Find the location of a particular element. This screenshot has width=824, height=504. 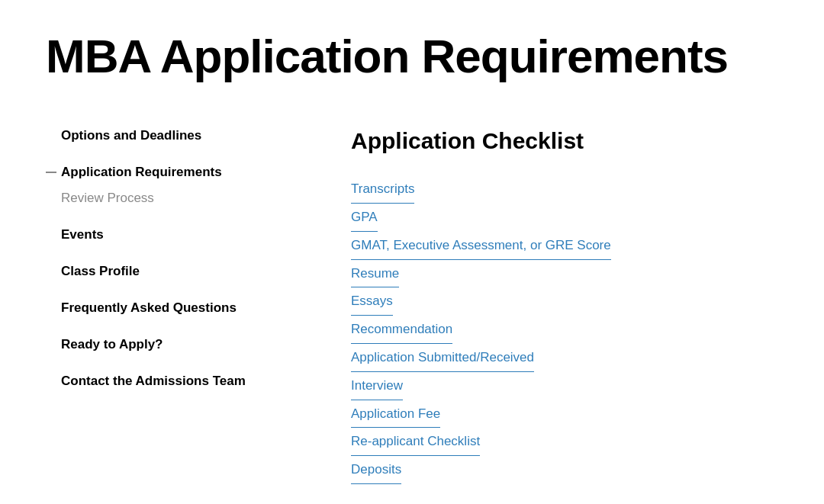

sidebar-link-application-requirements: Application Requirements is located at coordinates (142, 172).